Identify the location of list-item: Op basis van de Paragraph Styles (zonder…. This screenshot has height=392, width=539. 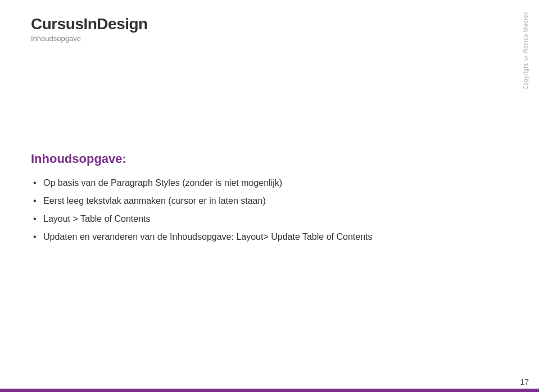
(270, 183).